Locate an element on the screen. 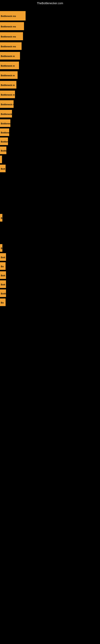  bar-item-5: Bottleneck re is located at coordinates (9, 66).